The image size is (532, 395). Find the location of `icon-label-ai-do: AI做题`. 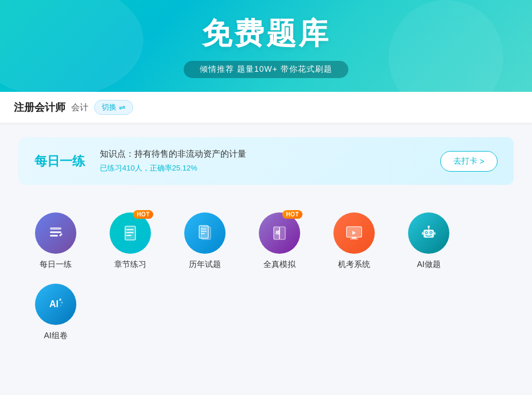

icon-label-ai-do: AI做题 is located at coordinates (428, 265).